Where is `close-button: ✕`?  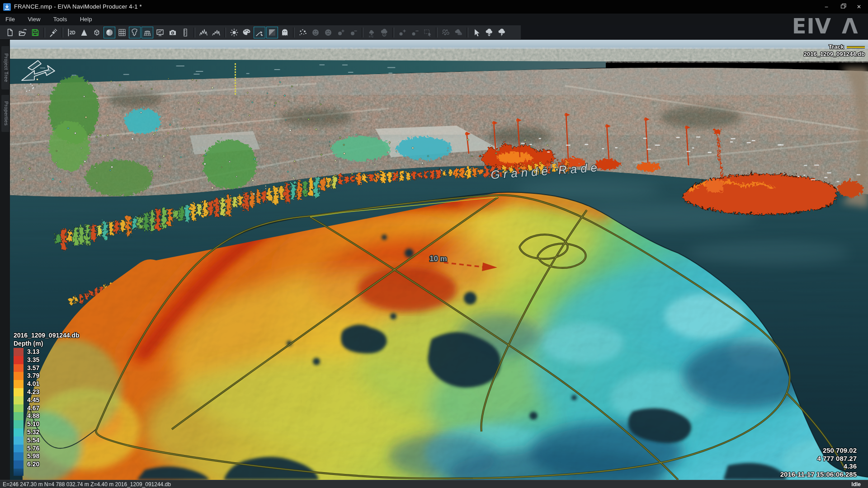 close-button: ✕ is located at coordinates (859, 7).